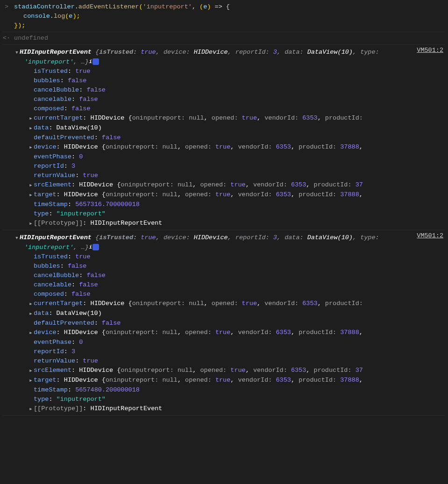  Describe the element at coordinates (20, 26) in the screenshot. I see `code-line: });` at that location.